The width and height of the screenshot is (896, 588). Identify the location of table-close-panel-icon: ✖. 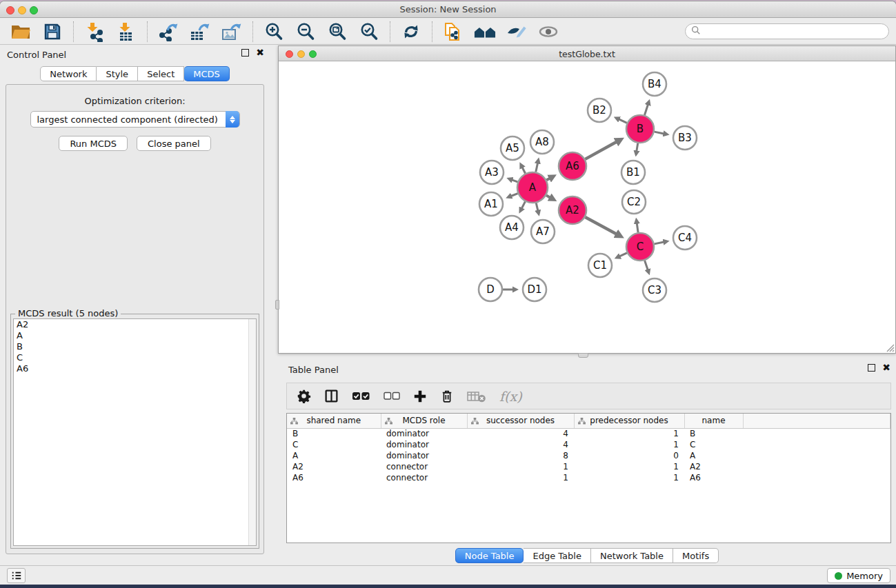
(886, 368).